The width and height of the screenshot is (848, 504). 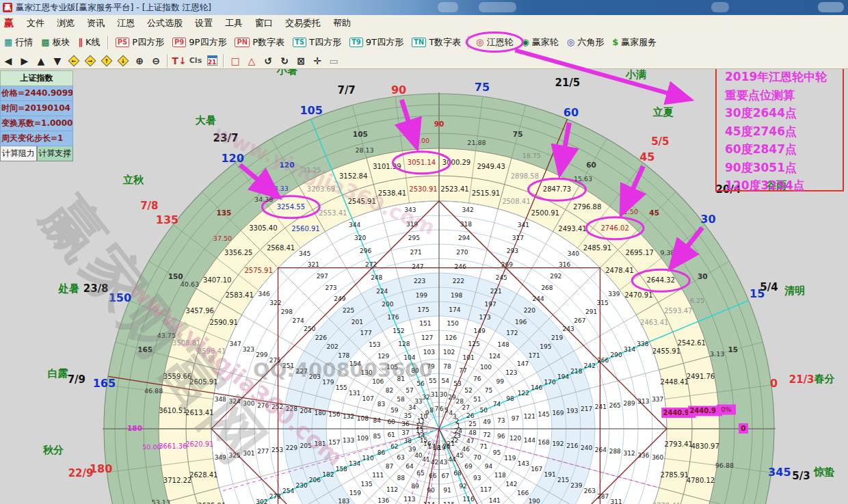 What do you see at coordinates (390, 466) in the screenshot?
I see `svg-text: 87` at bounding box center [390, 466].